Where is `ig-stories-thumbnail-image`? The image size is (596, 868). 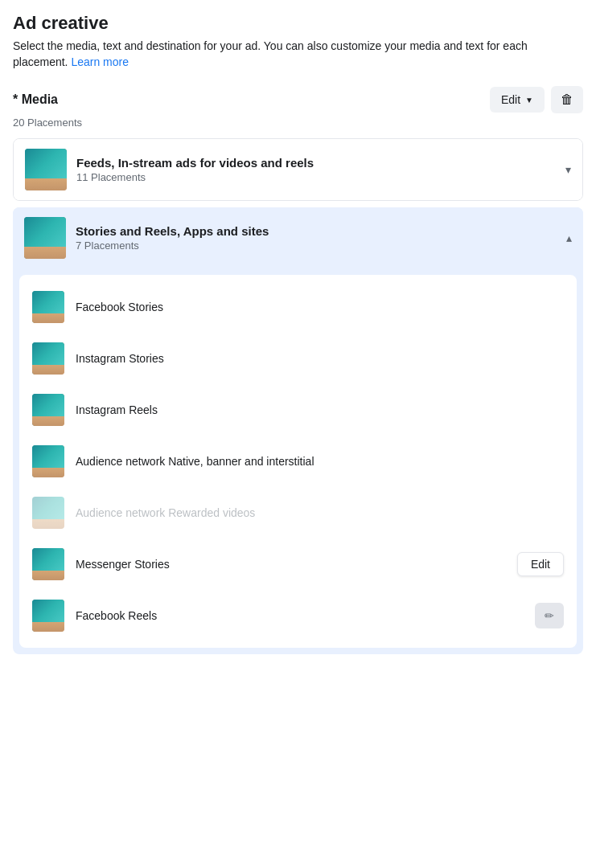
ig-stories-thumbnail-image is located at coordinates (48, 358).